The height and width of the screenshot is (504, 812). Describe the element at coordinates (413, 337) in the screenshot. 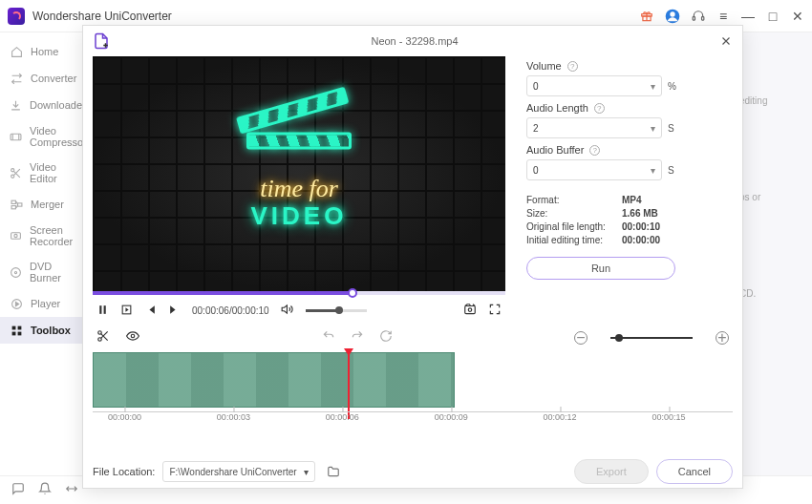

I see `timeline-toolbar: − +` at that location.